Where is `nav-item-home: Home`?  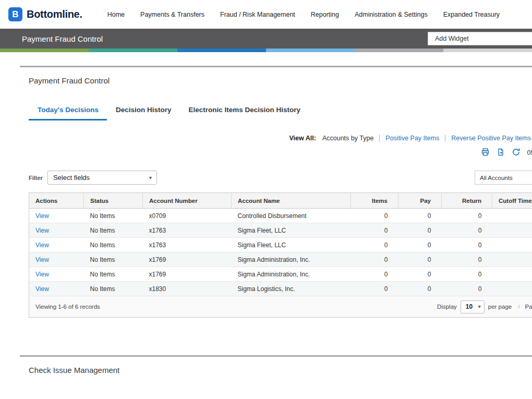
nav-item-home: Home is located at coordinates (116, 15).